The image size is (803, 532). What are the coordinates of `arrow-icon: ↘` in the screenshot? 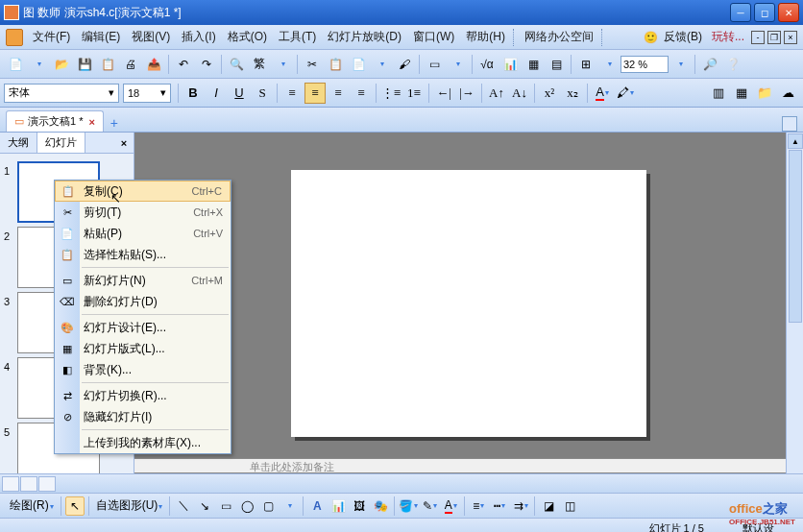 It's located at (205, 506).